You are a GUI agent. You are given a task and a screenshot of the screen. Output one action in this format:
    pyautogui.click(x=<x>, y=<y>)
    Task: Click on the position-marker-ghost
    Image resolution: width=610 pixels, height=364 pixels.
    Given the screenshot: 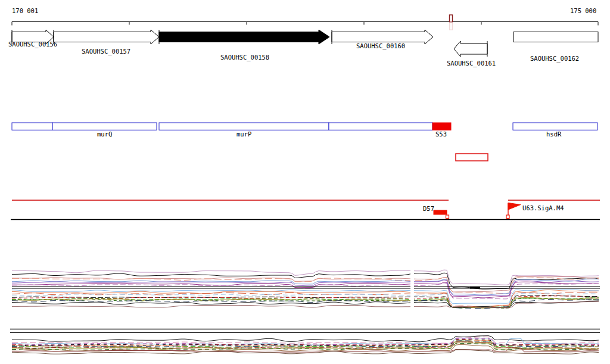 What is the action you would take?
    pyautogui.click(x=452, y=26)
    